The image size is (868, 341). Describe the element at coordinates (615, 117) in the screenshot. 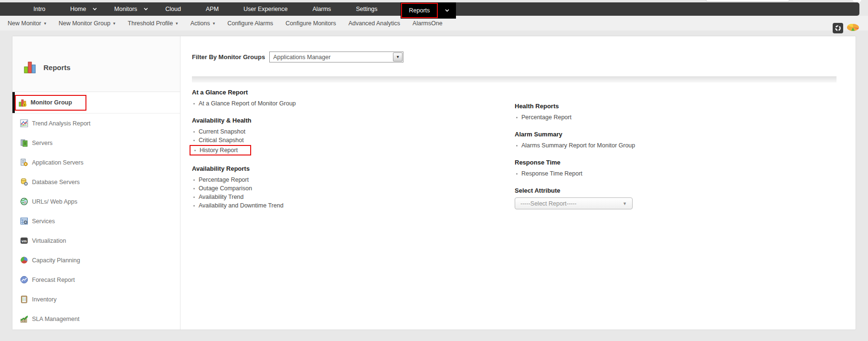

I see `report-link-health-percentage-report: Percentage Report` at that location.